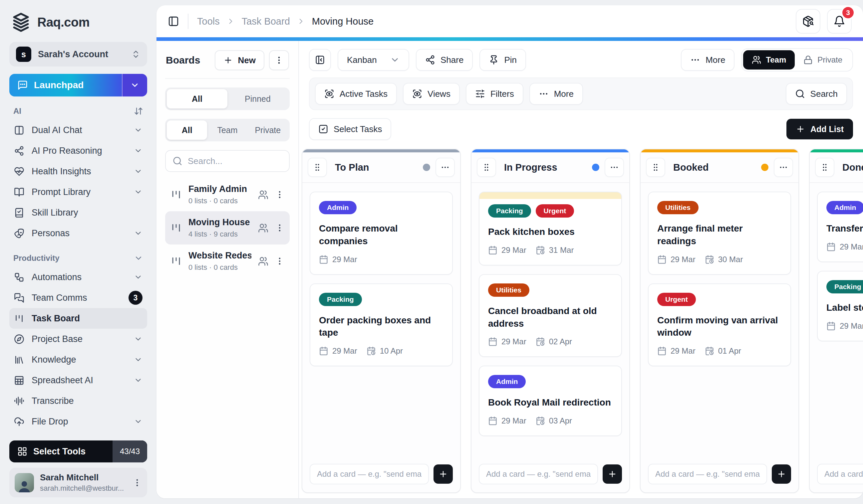  Describe the element at coordinates (820, 129) in the screenshot. I see `add-list-button: Add List` at that location.